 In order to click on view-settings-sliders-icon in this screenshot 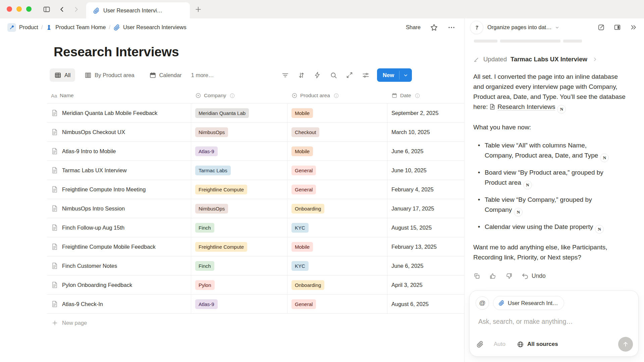, I will do `click(366, 75)`.